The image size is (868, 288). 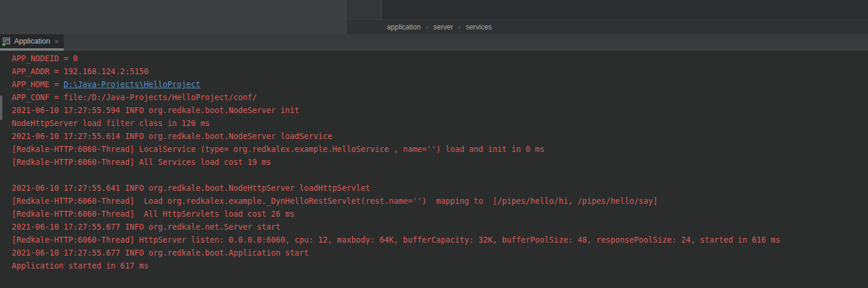 What do you see at coordinates (4, 45) in the screenshot?
I see `running-status-dot-icon` at bounding box center [4, 45].